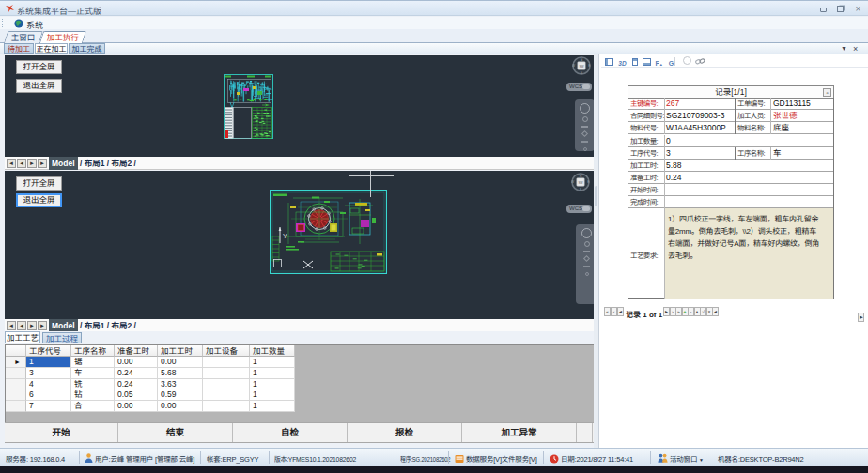 This screenshot has width=868, height=473. What do you see at coordinates (286, 236) in the screenshot?
I see `svg-text: Y` at bounding box center [286, 236].